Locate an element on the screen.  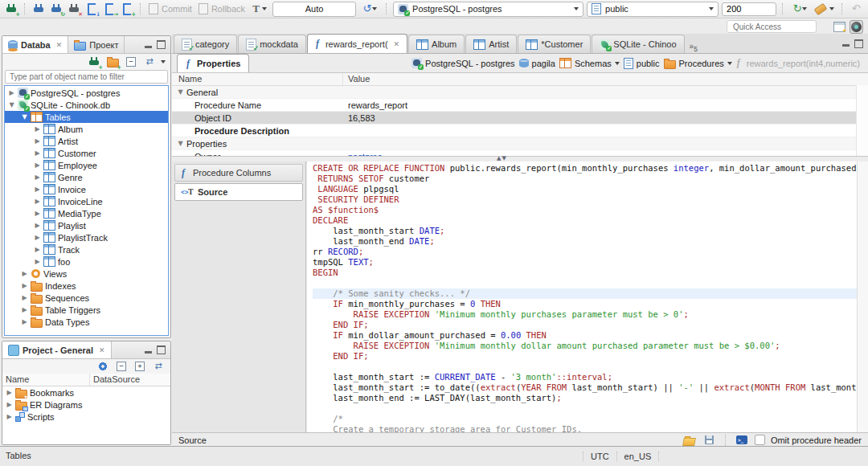
properties-scrollbar is located at coordinates (862, 121).